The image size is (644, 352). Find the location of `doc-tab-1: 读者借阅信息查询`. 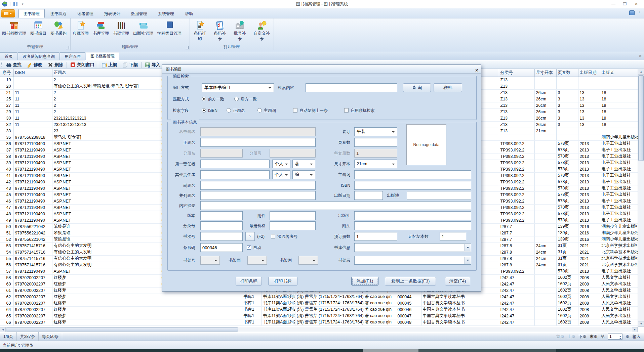

doc-tab-1: 读者借阅信息查询 is located at coordinates (39, 56).